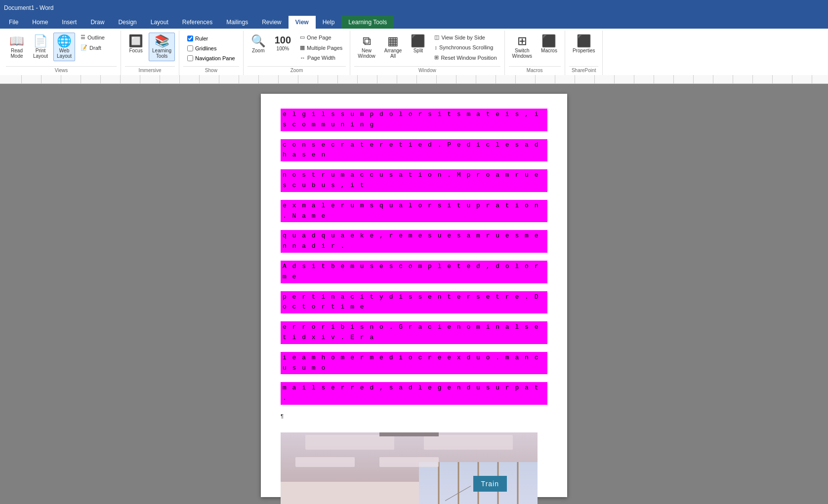 Image resolution: width=828 pixels, height=504 pixels. Describe the element at coordinates (319, 38) in the screenshot. I see `one-page-label: One Page` at that location.